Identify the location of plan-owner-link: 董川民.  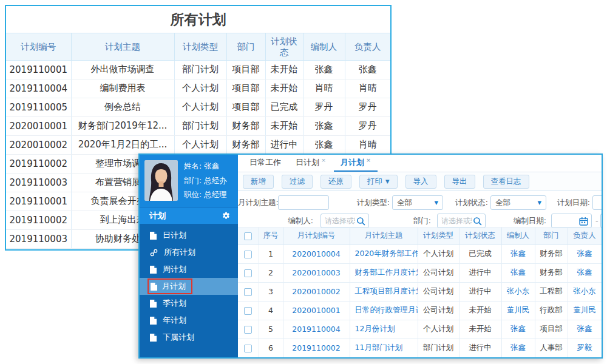
(585, 311).